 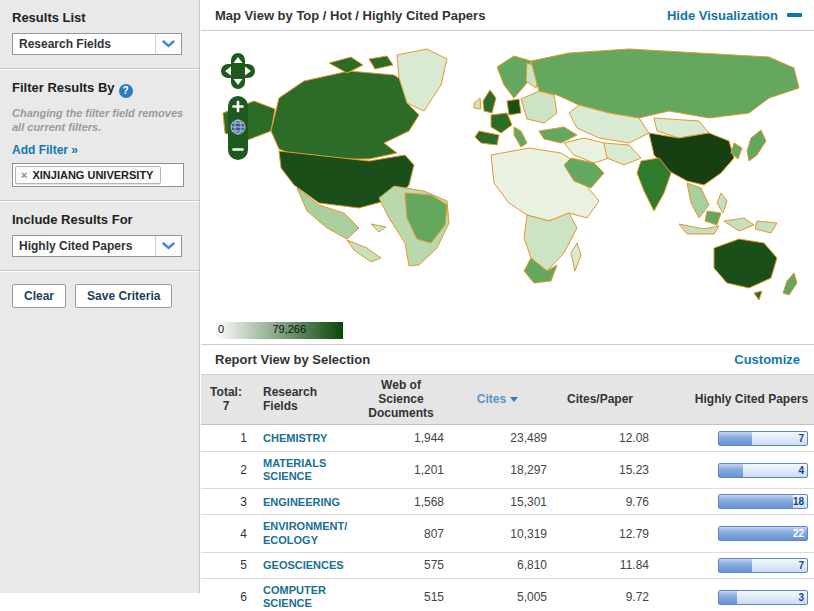 What do you see at coordinates (238, 71) in the screenshot?
I see `map-pan-control` at bounding box center [238, 71].